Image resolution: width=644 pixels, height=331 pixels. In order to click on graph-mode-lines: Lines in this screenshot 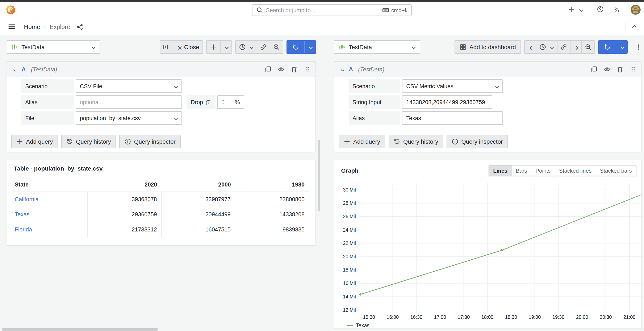, I will do `click(500, 170)`.